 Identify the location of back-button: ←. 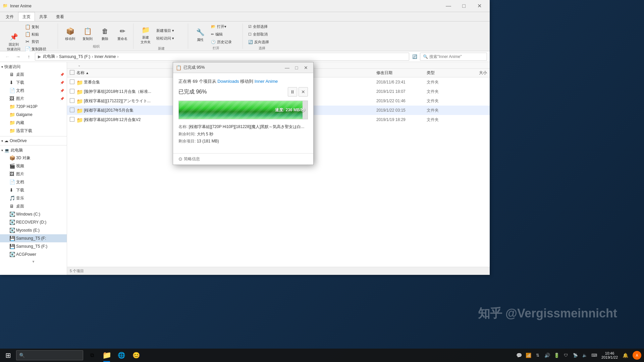
(7, 57).